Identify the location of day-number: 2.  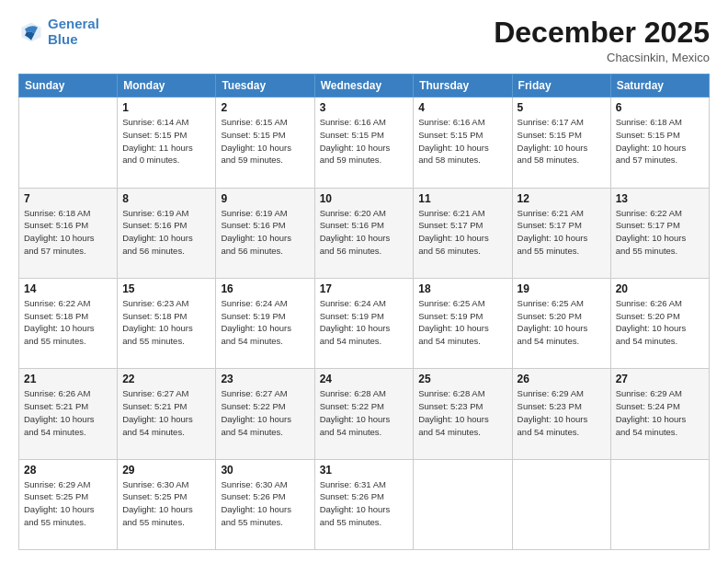
(265, 108).